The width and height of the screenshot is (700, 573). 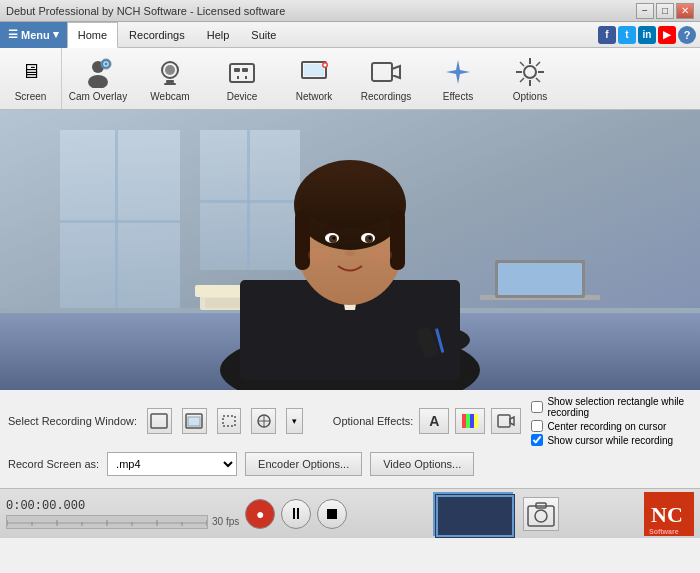 I want to click on show-selection-label: Show selection rectangle while recording, so click(x=620, y=407).